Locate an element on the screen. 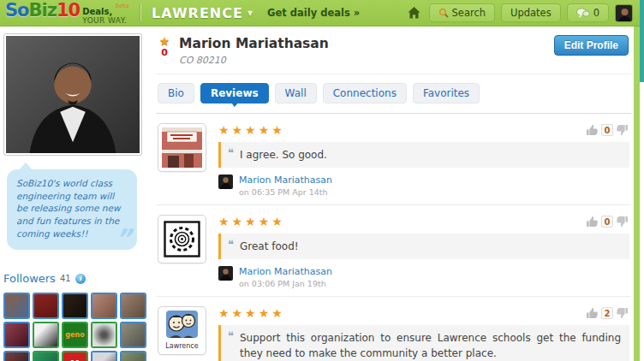 The height and width of the screenshot is (361, 644). page-title: Marion Mariathasan is located at coordinates (253, 44).